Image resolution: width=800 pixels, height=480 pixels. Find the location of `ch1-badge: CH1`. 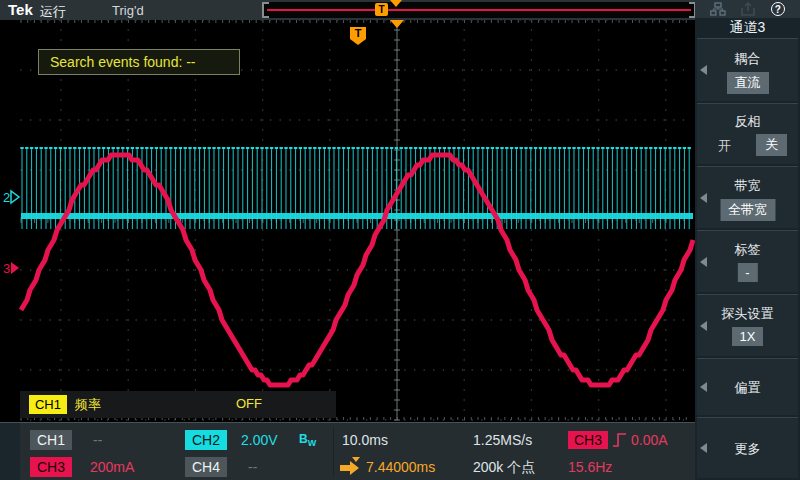

ch1-badge: CH1 is located at coordinates (51, 440).